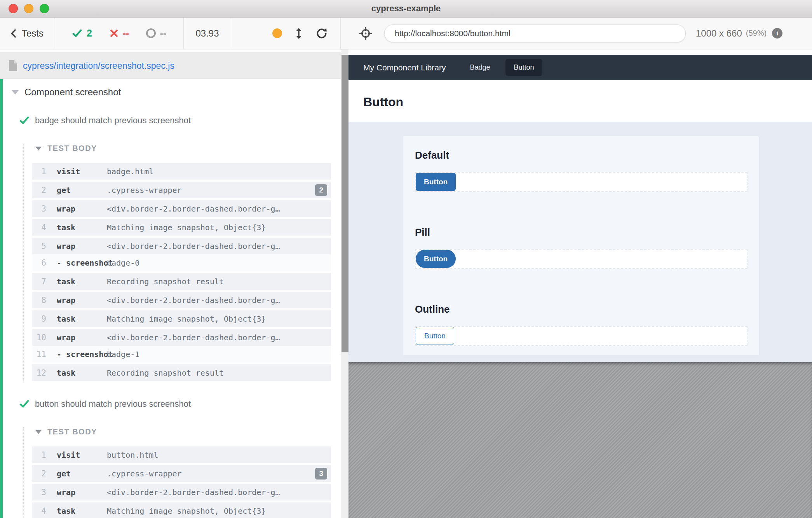 Image resolution: width=812 pixels, height=518 pixels. Describe the element at coordinates (182, 282) in the screenshot. I see `command-row: 7 task Recording snapshot result` at that location.